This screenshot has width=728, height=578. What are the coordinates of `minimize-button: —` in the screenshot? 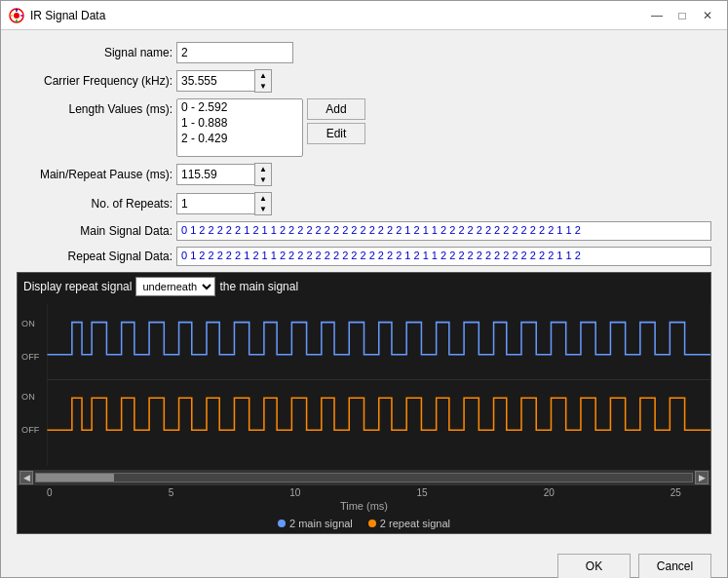 It's located at (657, 16).